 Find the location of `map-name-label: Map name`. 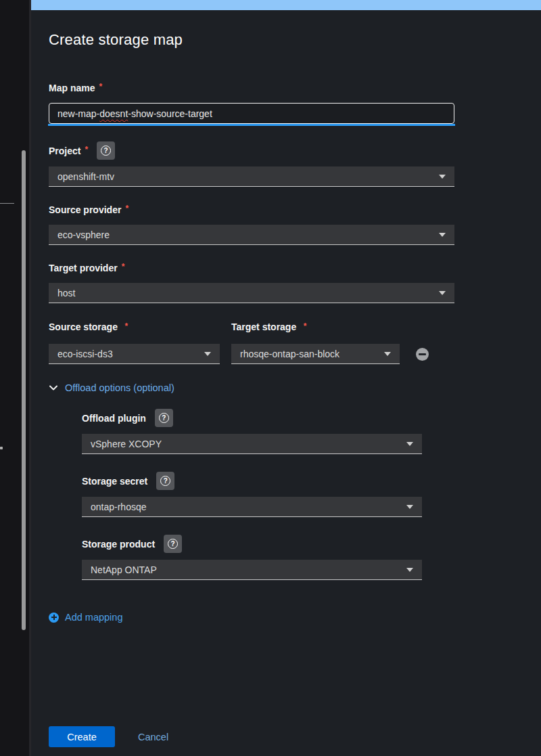

map-name-label: Map name is located at coordinates (72, 88).